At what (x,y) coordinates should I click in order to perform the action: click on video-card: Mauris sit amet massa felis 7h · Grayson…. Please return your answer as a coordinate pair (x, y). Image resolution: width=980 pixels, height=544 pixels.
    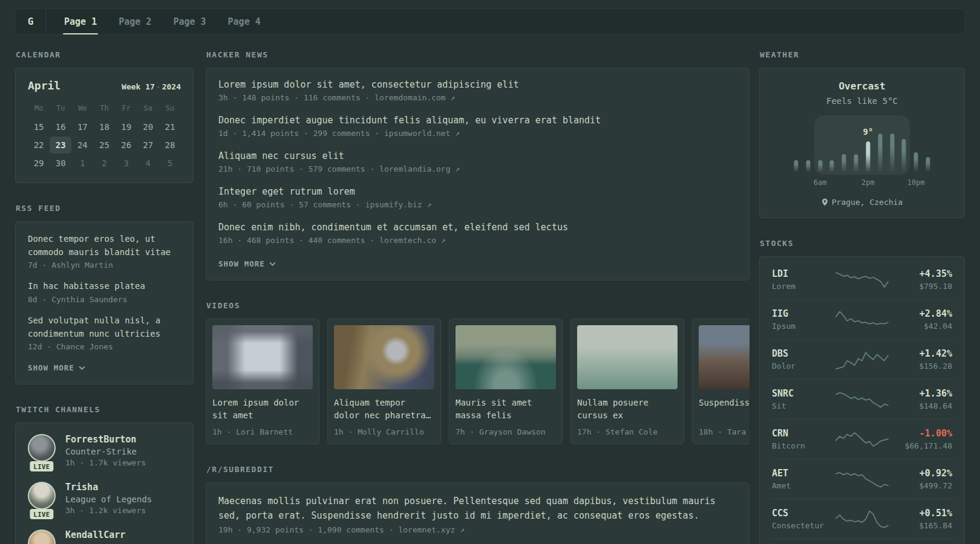
    Looking at the image, I should click on (506, 381).